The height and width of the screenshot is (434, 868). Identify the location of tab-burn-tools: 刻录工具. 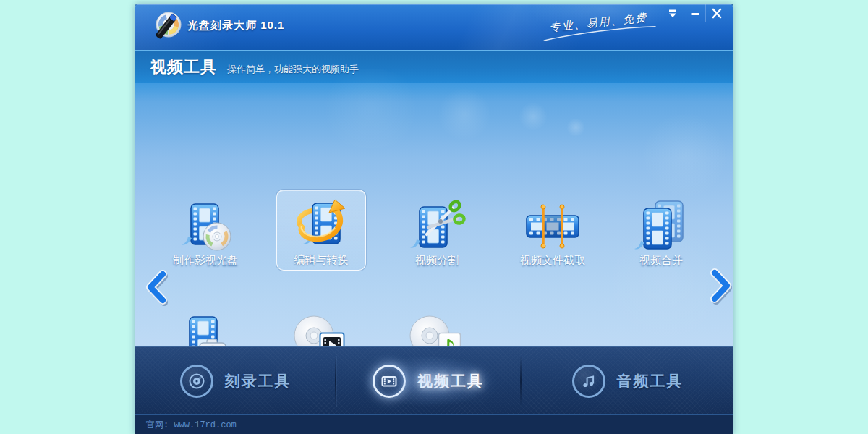
(236, 381).